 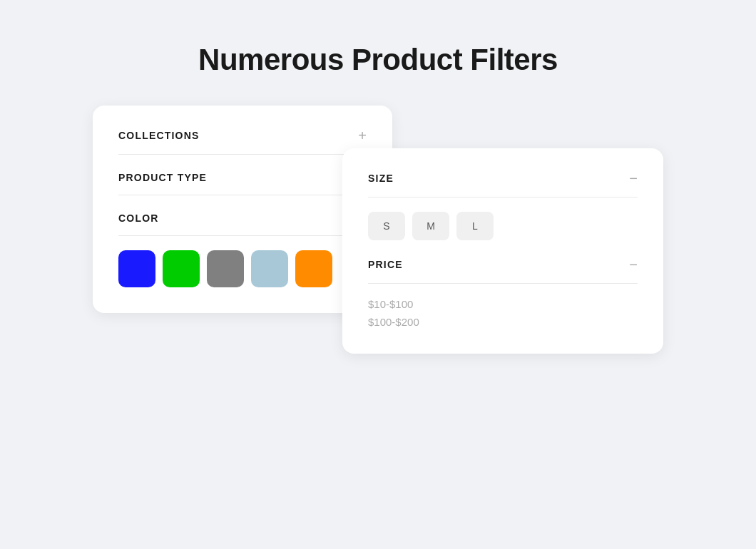 I want to click on collections-label: COLLECTIONS, so click(x=159, y=135).